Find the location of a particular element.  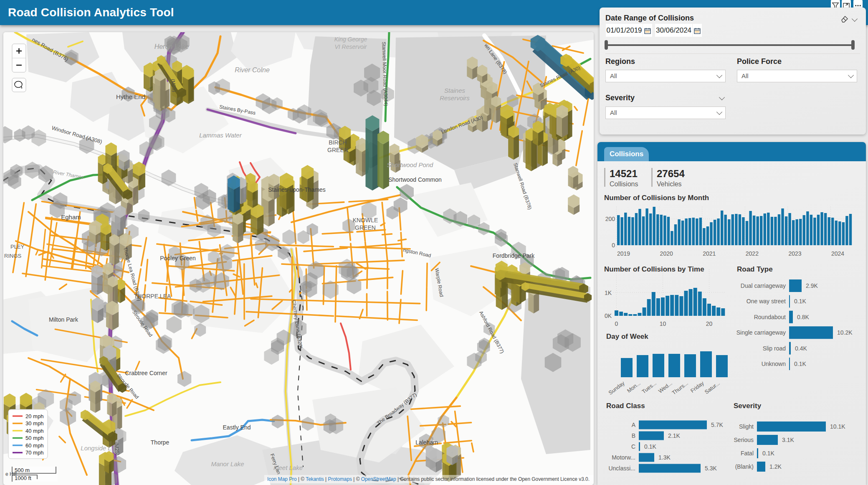

svg-text: BIRCH is located at coordinates (338, 142).